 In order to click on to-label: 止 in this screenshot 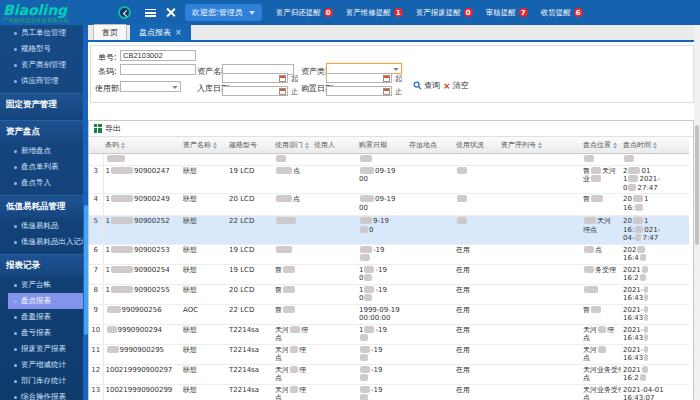, I will do `click(399, 92)`.